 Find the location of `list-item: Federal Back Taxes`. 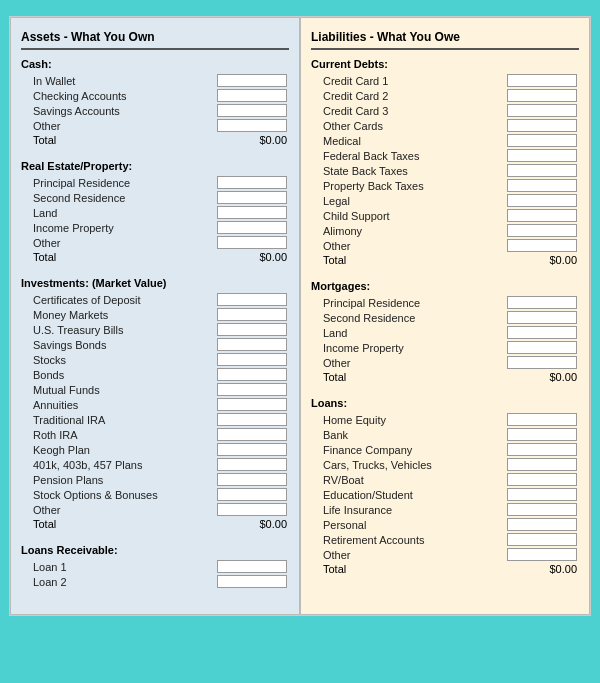

list-item: Federal Back Taxes is located at coordinates (445, 156).